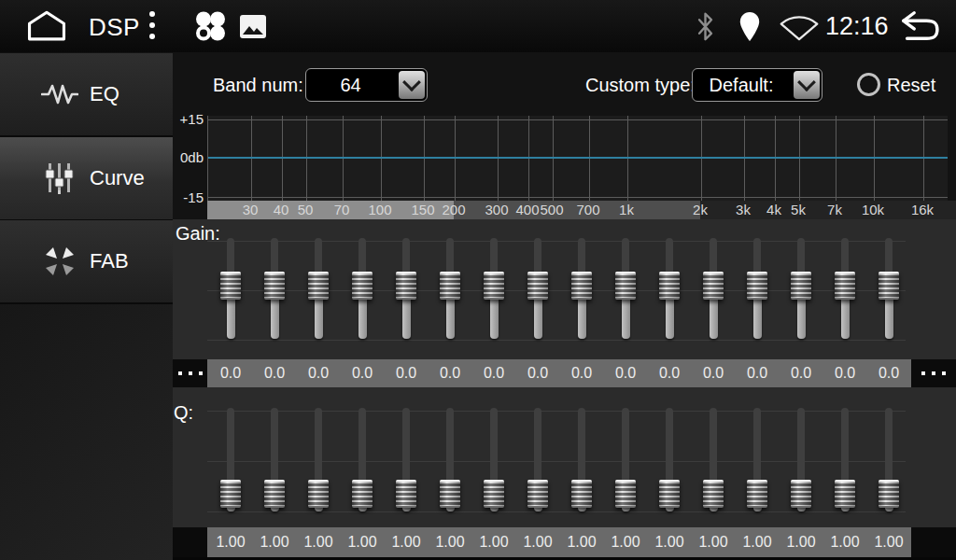  What do you see at coordinates (578, 198) in the screenshot?
I see `gridline` at bounding box center [578, 198].